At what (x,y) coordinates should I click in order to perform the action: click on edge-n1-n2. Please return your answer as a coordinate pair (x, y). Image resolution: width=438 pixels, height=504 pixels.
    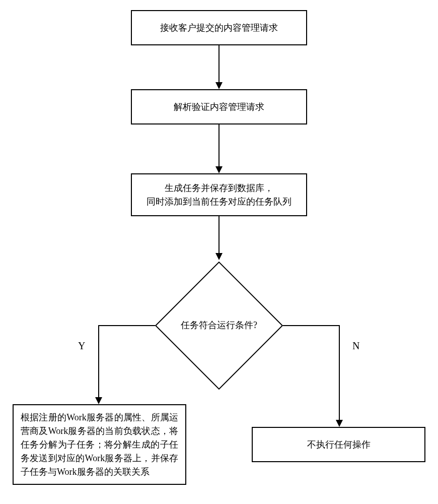
    Looking at the image, I should click on (219, 65).